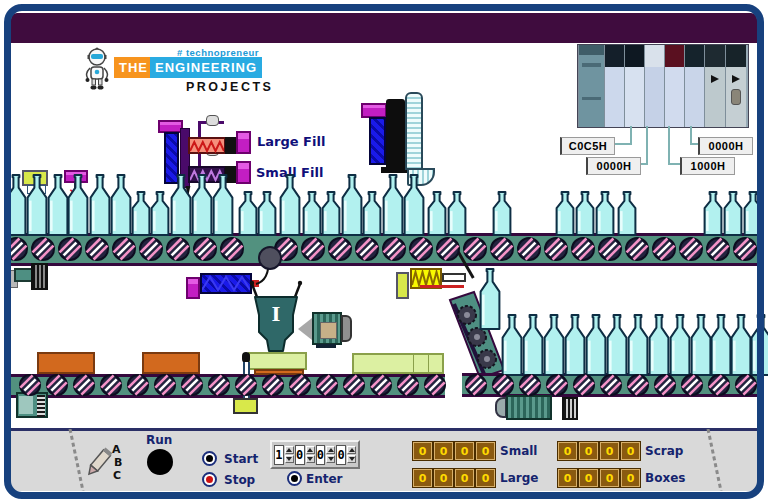  Describe the element at coordinates (134, 68) in the screenshot. I see `brand-the: THE` at that location.